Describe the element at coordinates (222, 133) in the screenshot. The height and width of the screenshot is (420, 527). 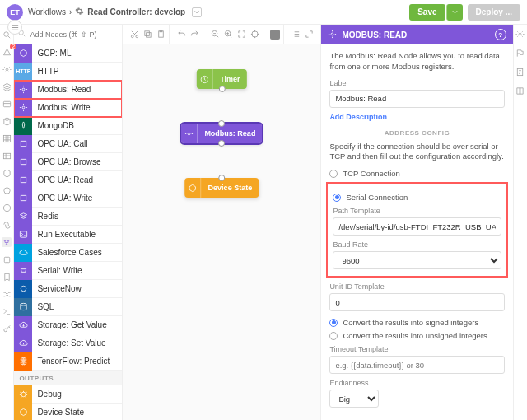
I see `canvas-node-modbus-read: Modbus: Read` at that location.